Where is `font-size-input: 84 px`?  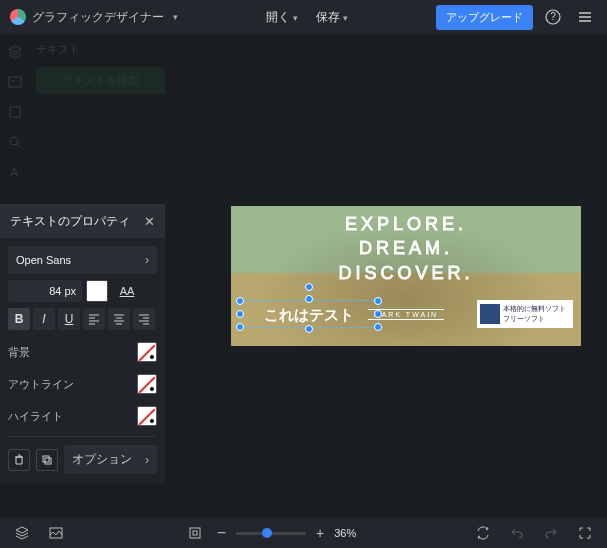 font-size-input: 84 px is located at coordinates (45, 291).